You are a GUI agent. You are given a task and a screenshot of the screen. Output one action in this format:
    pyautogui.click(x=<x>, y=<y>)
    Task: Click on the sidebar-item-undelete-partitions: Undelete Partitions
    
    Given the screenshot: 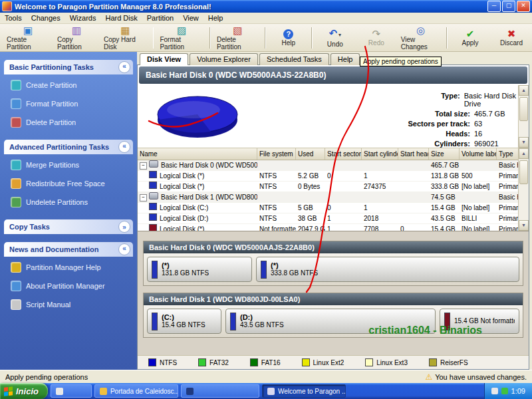 What is the action you would take?
    pyautogui.click(x=70, y=202)
    